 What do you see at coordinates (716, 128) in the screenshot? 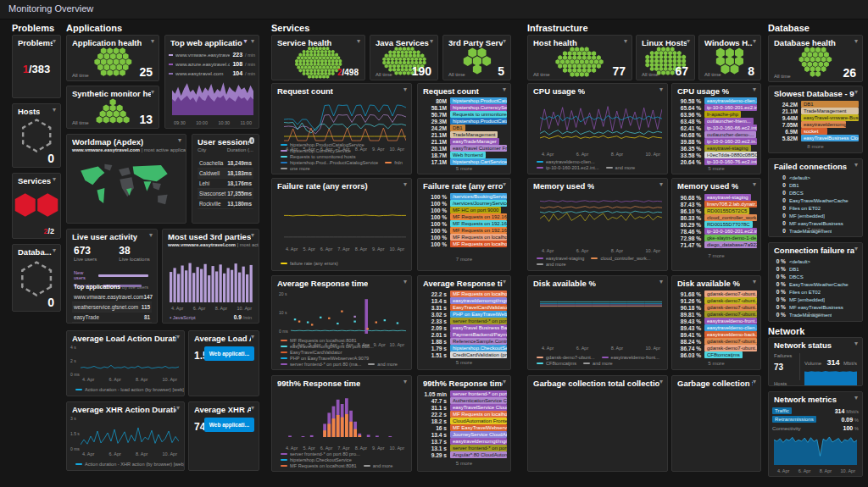
I see `list-row: 62.41 %ip-10-0-160-66.ec2.int...` at bounding box center [716, 128].